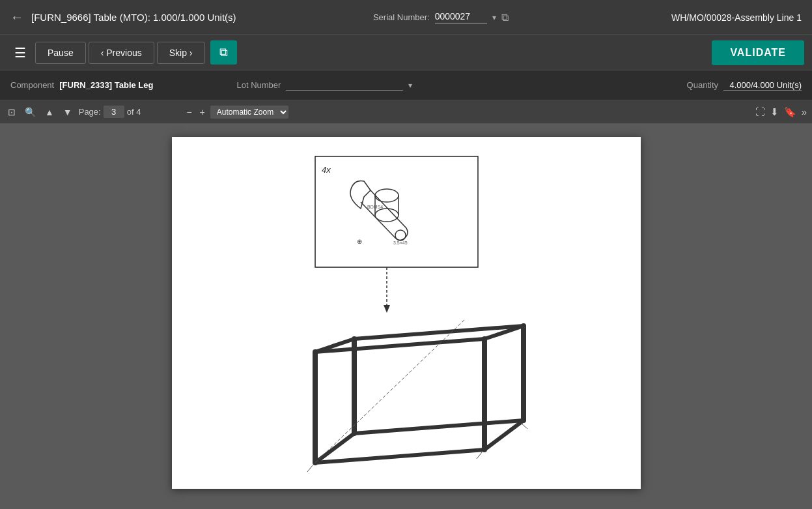  Describe the element at coordinates (736, 18) in the screenshot. I see `wo-label: WH/MO/00028-Assembly Line 1` at that location.